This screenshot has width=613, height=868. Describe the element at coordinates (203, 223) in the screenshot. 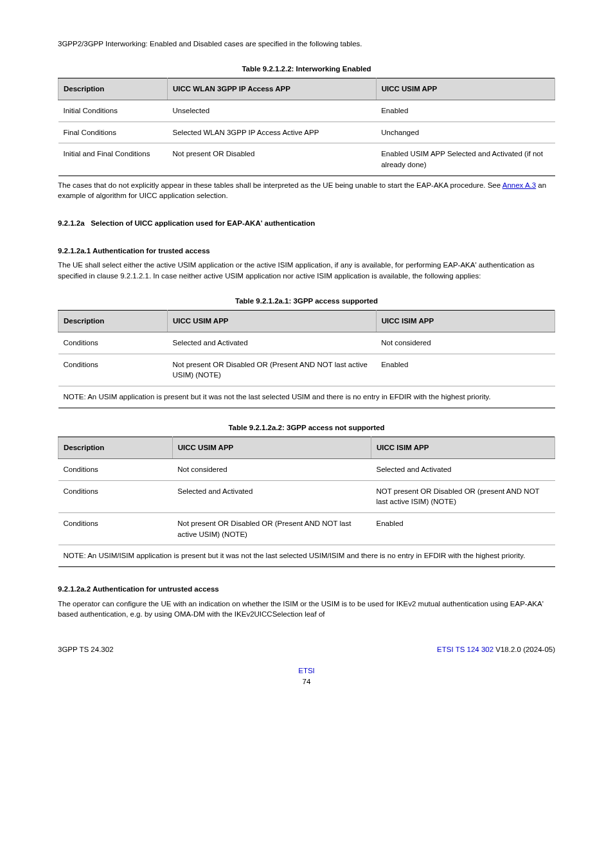

I see `heading-text: Selection of UICC application used for E…` at that location.